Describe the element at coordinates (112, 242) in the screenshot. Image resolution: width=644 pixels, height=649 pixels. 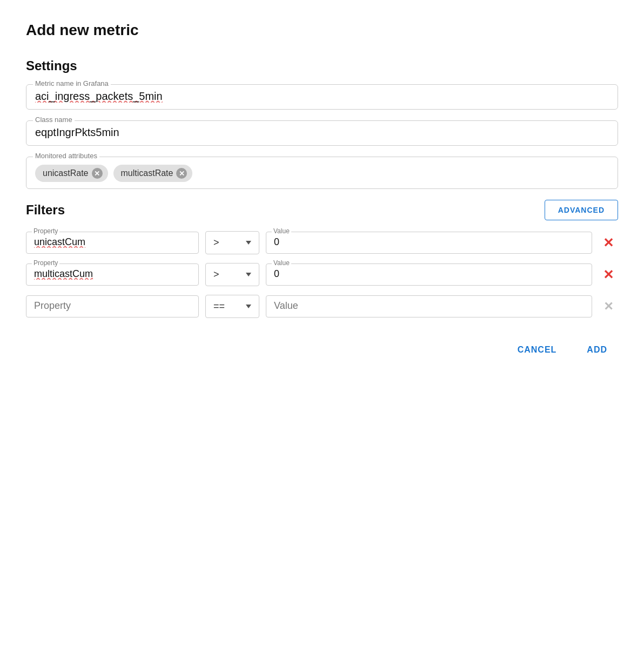
I see `filter-1-property-input` at that location.